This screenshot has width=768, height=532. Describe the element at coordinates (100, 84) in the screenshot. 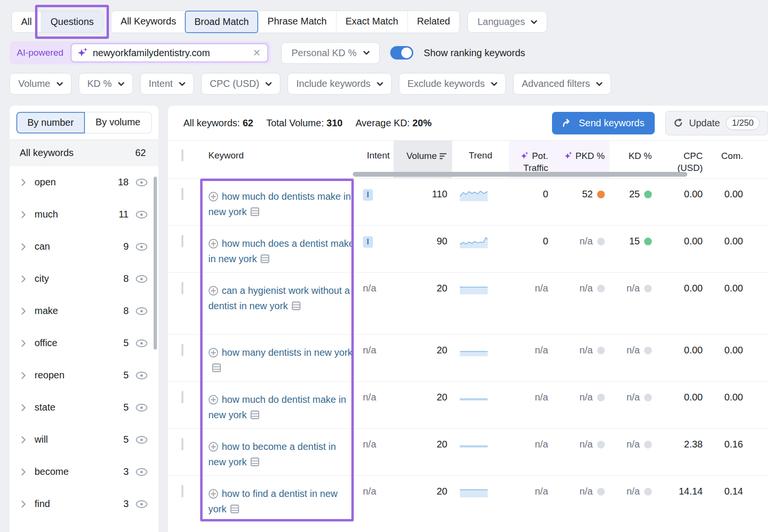

I see `filter-kd-label: KD %` at that location.